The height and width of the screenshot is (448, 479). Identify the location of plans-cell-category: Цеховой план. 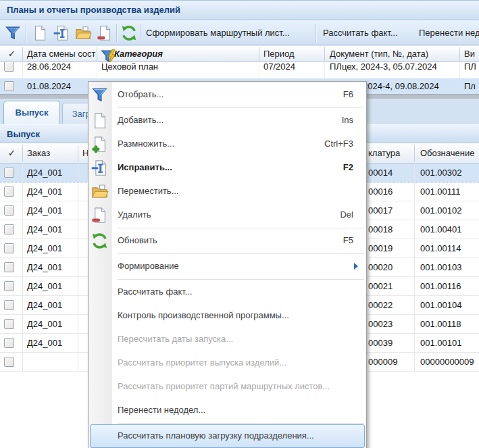
(130, 67).